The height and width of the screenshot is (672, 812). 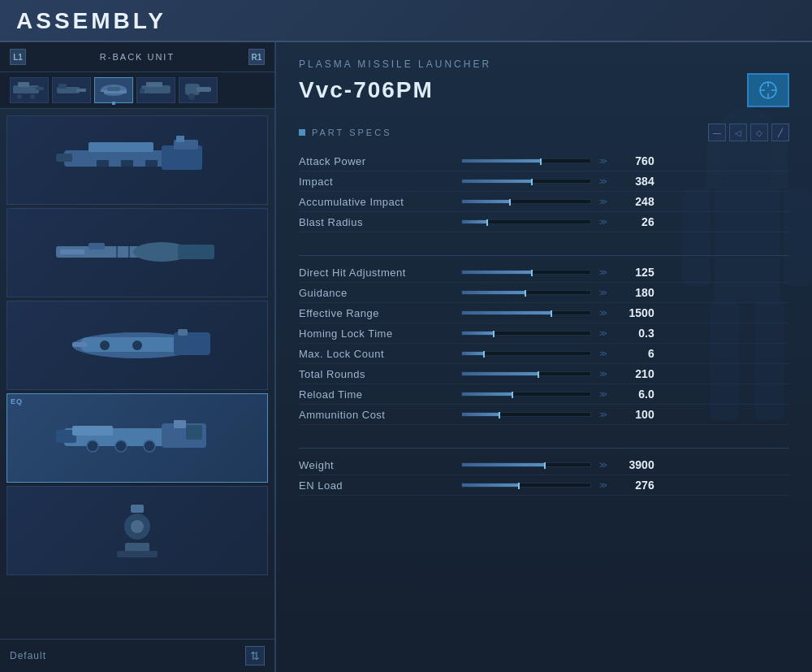 What do you see at coordinates (137, 57) in the screenshot?
I see `nav-tabs: L1 R-BACK UNIT R1` at bounding box center [137, 57].